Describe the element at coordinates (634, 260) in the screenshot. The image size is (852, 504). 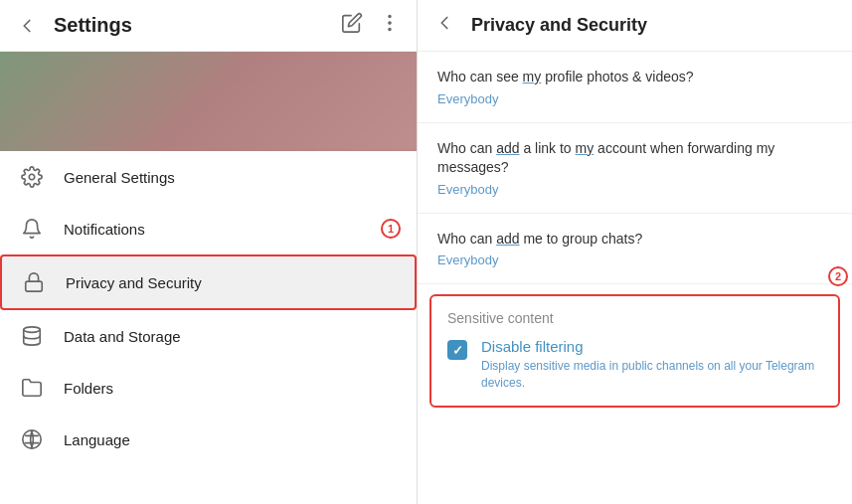
I see `privacy-answer-groups: Everybody` at that location.